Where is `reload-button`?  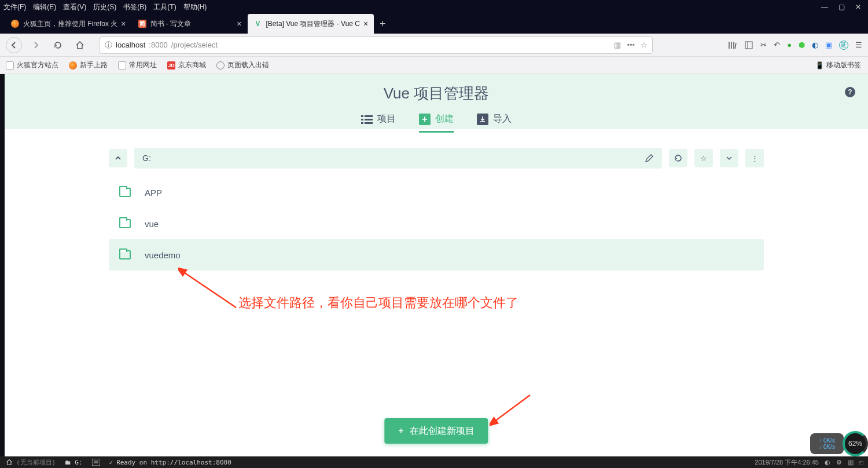 reload-button is located at coordinates (58, 45).